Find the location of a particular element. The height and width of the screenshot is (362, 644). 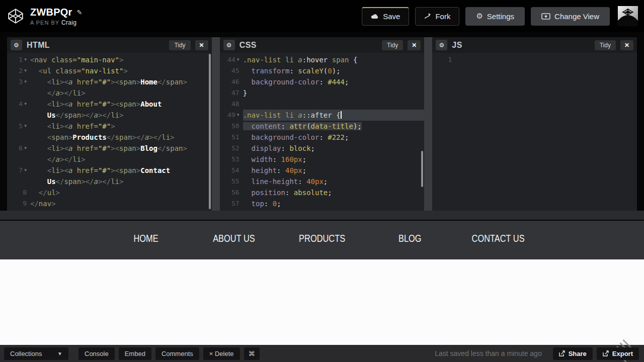

preview-nav-item-label: BLOG is located at coordinates (410, 238).